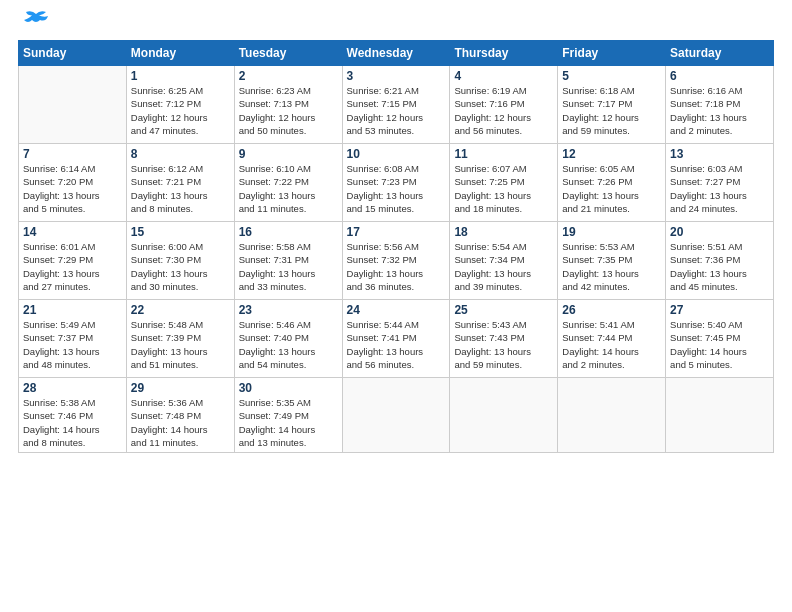 The width and height of the screenshot is (792, 612). Describe the element at coordinates (180, 422) in the screenshot. I see `day-info: Sunrise: 5:36 AMSunset: 7:48 PMDaylight:…` at that location.